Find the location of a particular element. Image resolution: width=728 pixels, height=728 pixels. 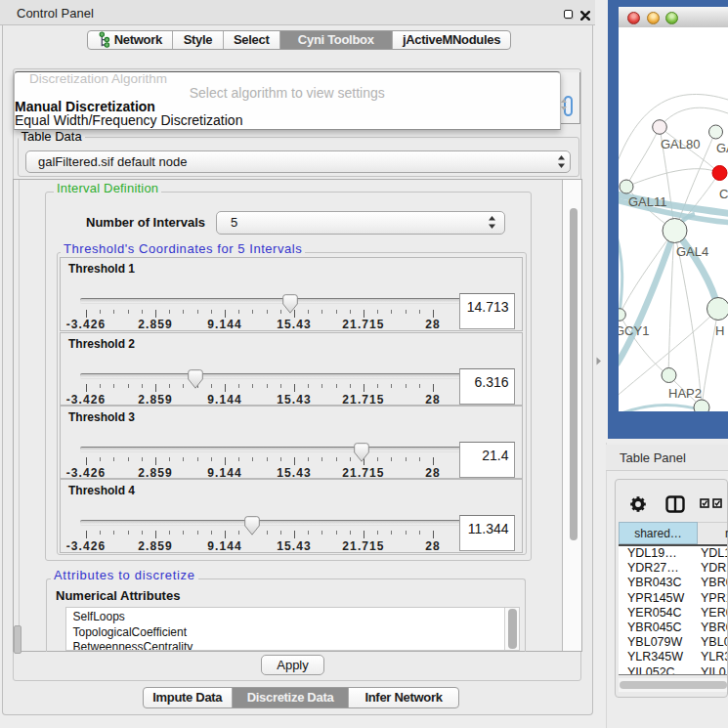

svg-text: GCY1 is located at coordinates (633, 330).